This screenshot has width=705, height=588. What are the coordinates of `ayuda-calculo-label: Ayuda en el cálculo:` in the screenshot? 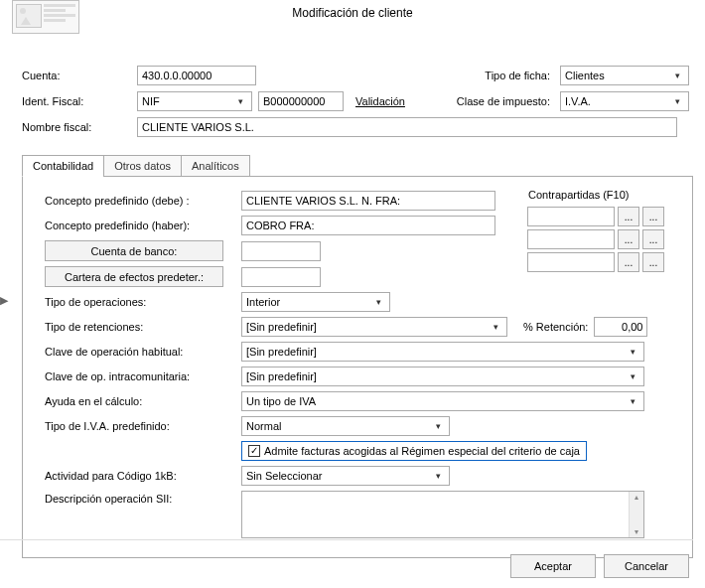 It's located at (140, 401).